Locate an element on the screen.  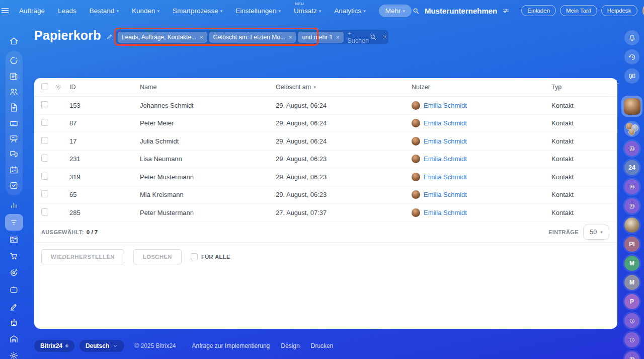
cat-avatar is located at coordinates (632, 225).